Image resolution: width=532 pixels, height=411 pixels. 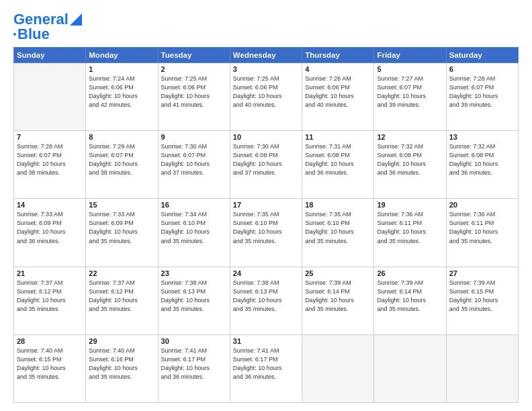 What do you see at coordinates (338, 92) in the screenshot?
I see `day-info: Sunrise: 7:26 AM Sunset: 6:06 PM Dayligh…` at bounding box center [338, 92].